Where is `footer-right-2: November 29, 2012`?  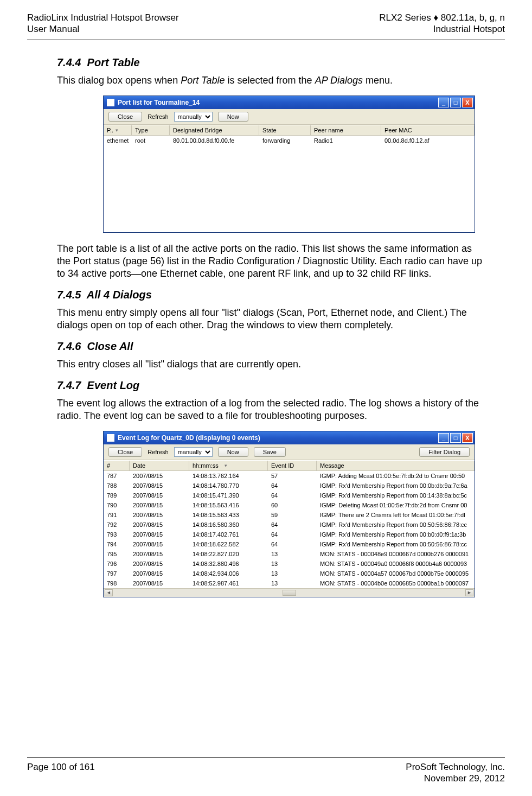
footer-right-2: November 29, 2012 is located at coordinates (456, 778).